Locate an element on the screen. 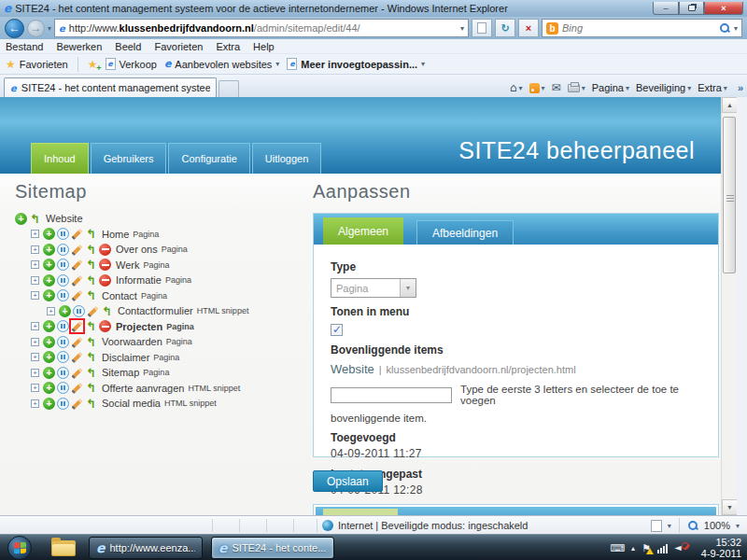 The image size is (747, 560). tree-label: Offerte aanvragen is located at coordinates (143, 388).